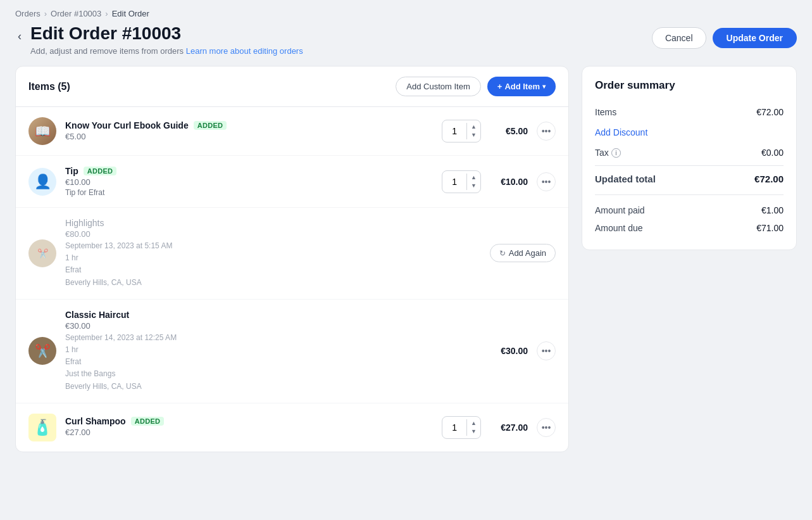 The height and width of the screenshot is (520, 812). What do you see at coordinates (97, 315) in the screenshot?
I see `item-name: Classic Haircut` at bounding box center [97, 315].